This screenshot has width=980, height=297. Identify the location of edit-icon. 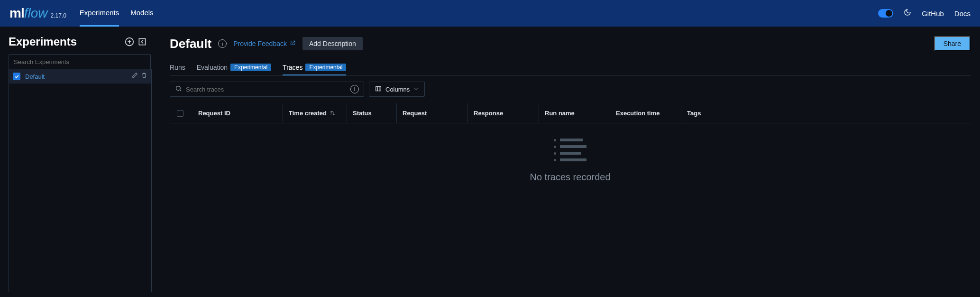
(135, 76).